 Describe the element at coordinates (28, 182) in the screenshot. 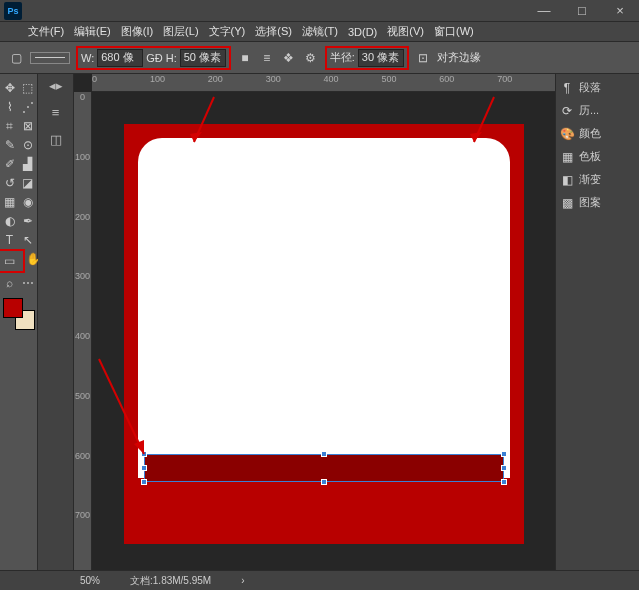

I see `eraser-tool: ◪` at that location.